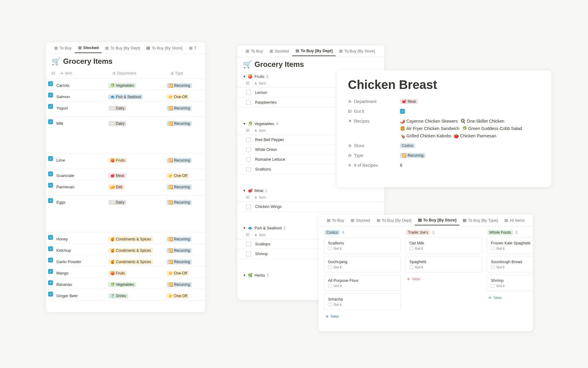  What do you see at coordinates (402, 111) in the screenshot?
I see `got-it-checkbox` at bounding box center [402, 111].